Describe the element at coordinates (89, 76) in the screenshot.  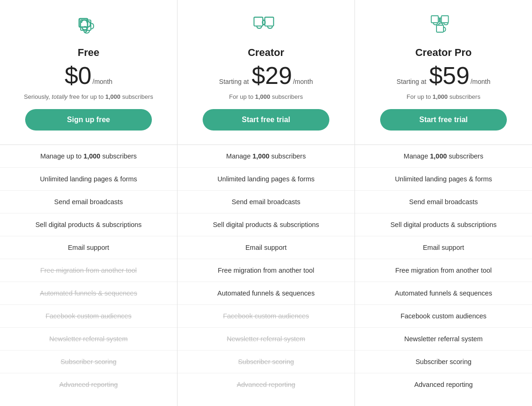
I see `plan-price-row-free: $0/month` at that location.